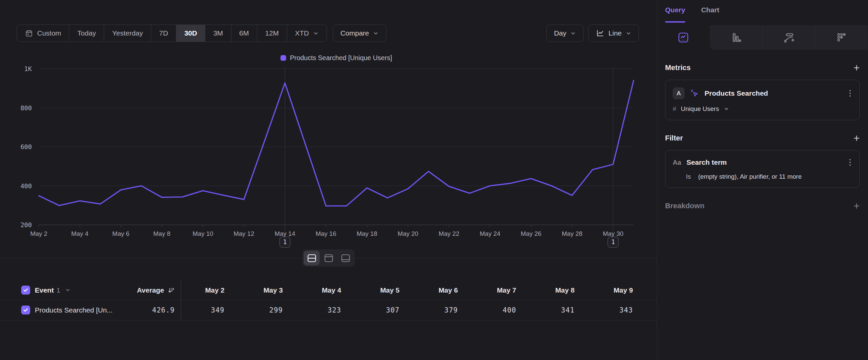 The image size is (868, 360). Describe the element at coordinates (685, 206) in the screenshot. I see `breakdown-heading: Breakdown` at that location.